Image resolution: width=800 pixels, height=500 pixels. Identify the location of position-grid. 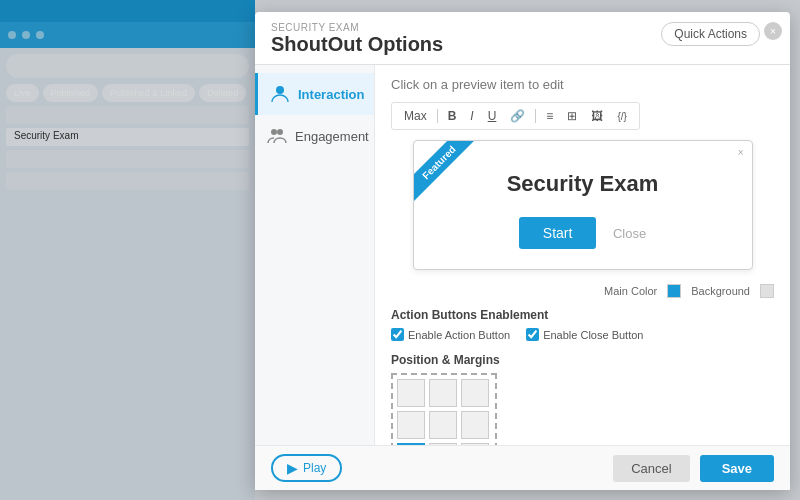
(444, 409).